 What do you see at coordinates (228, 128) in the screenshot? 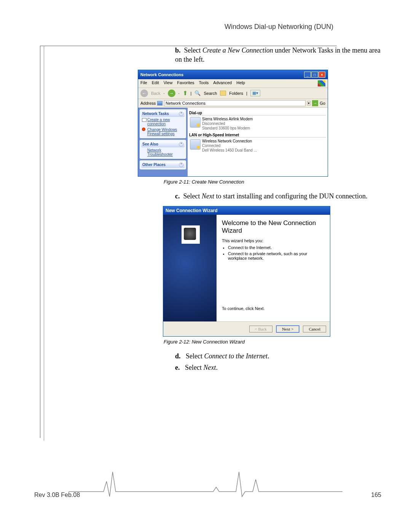
I see `dialup-device: Standard 33600 bps Modem` at bounding box center [228, 128].